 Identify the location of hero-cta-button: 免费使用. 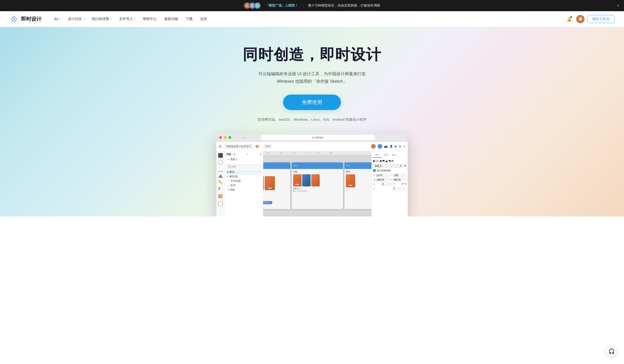
(312, 102).